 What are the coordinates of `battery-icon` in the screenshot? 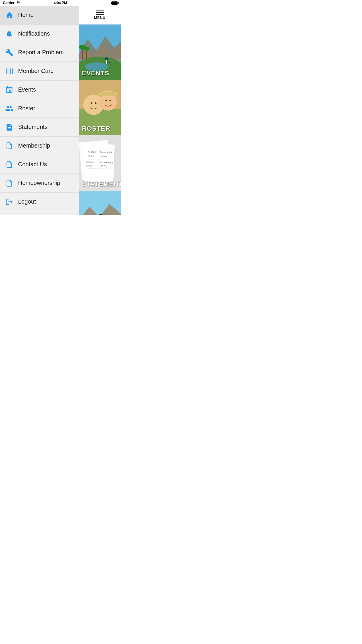 It's located at (115, 3).